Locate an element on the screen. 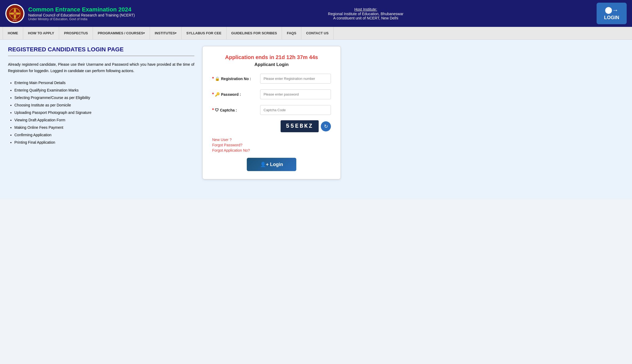 This screenshot has height=364, width=632. list-item: Viewing Draft Application Form is located at coordinates (104, 120).